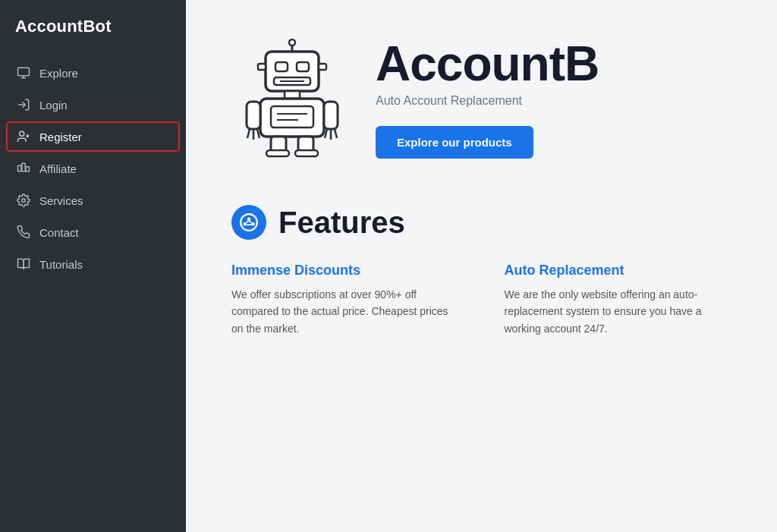 This screenshot has height=532, width=777. What do you see at coordinates (24, 168) in the screenshot?
I see `affiliate-icon` at bounding box center [24, 168].